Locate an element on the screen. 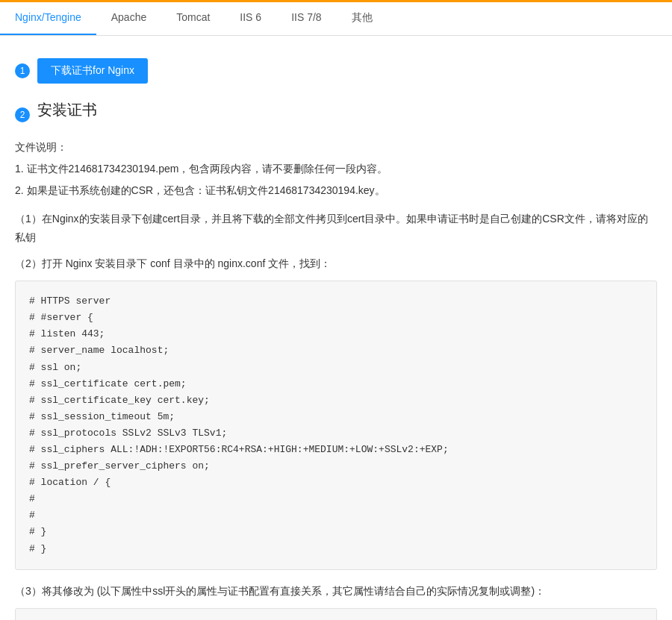 This screenshot has width=672, height=620. step1-row: 1 下载证书for Nginx is located at coordinates (336, 71).